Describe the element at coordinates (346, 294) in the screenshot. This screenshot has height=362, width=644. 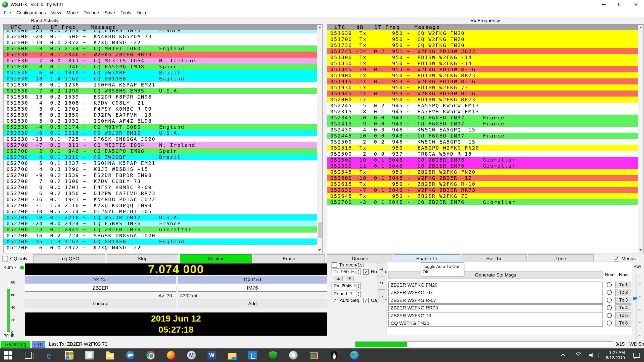
I see `report-spinner: Report -7` at that location.